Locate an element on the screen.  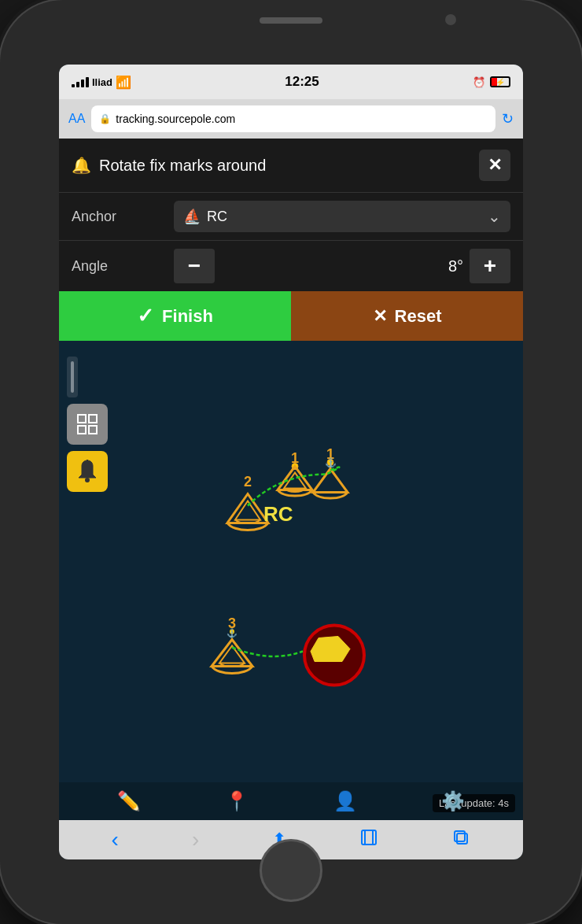
status-time: 12:25 is located at coordinates (302, 82).